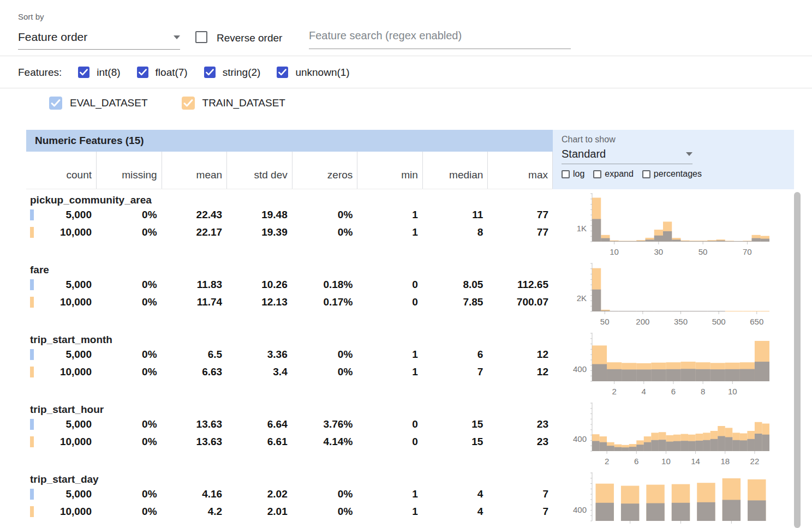  Describe the element at coordinates (289, 215) in the screenshot. I see `stats-row-eval: 5,0000%22.4319.480%11177` at that location.